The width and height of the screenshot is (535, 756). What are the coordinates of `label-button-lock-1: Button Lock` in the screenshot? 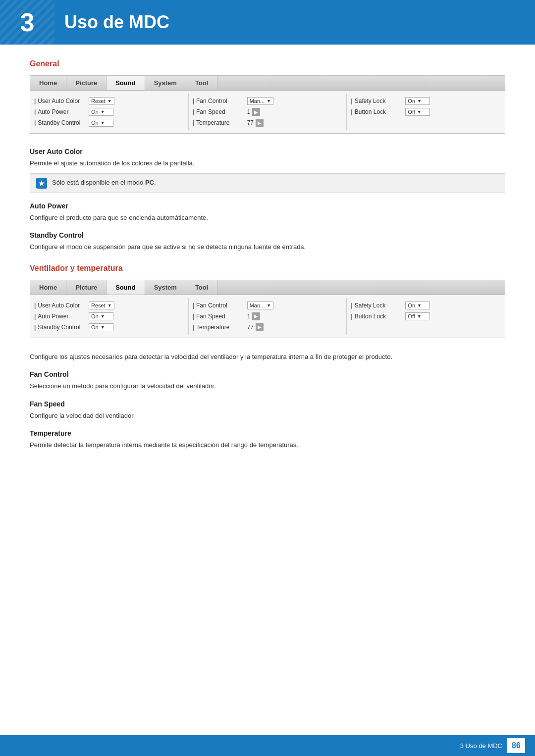 It's located at (378, 112).